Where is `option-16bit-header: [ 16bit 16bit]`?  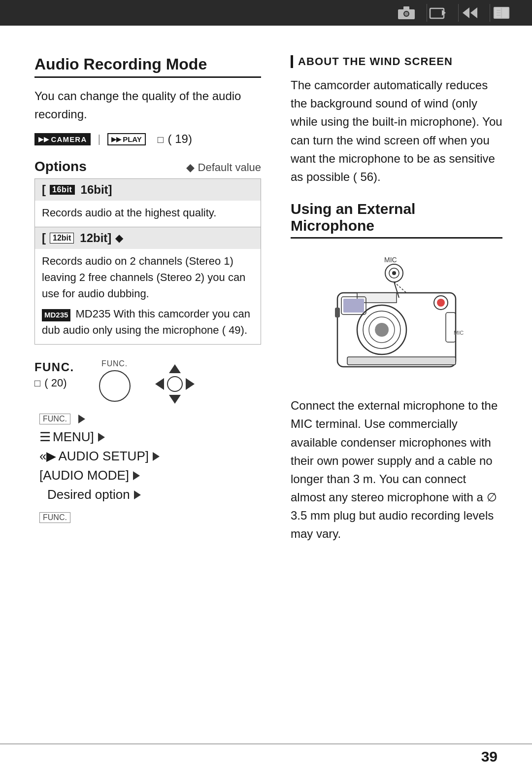 option-16bit-header: [ 16bit 16bit] is located at coordinates (148, 190).